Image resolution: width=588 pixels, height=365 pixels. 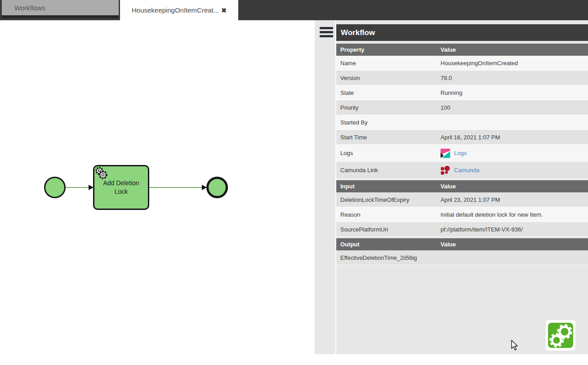 What do you see at coordinates (462, 63) in the screenshot?
I see `table-row-name: Name HousekeepingOnItemCreated` at bounding box center [462, 63].